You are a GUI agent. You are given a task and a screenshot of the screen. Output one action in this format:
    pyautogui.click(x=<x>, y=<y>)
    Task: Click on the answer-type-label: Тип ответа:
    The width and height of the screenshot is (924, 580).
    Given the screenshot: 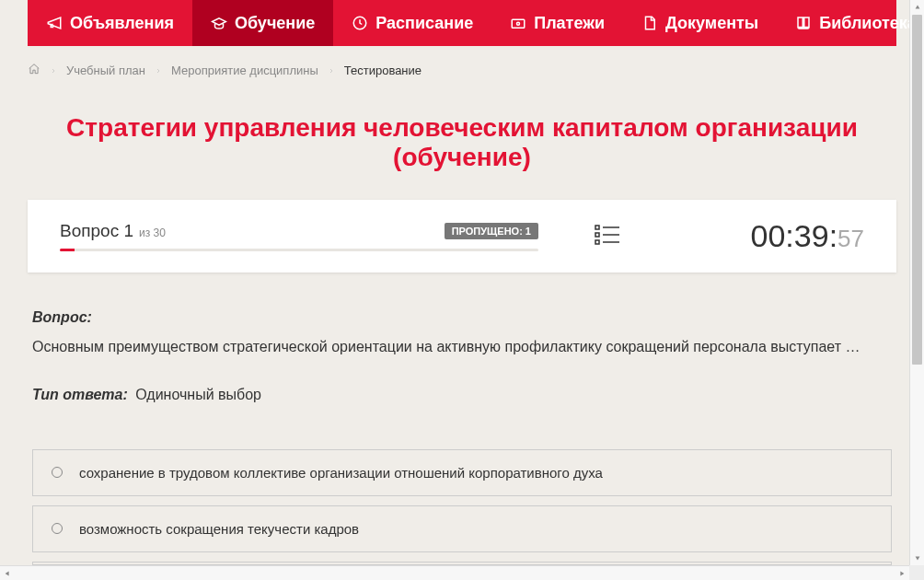 What is the action you would take?
    pyautogui.click(x=80, y=394)
    